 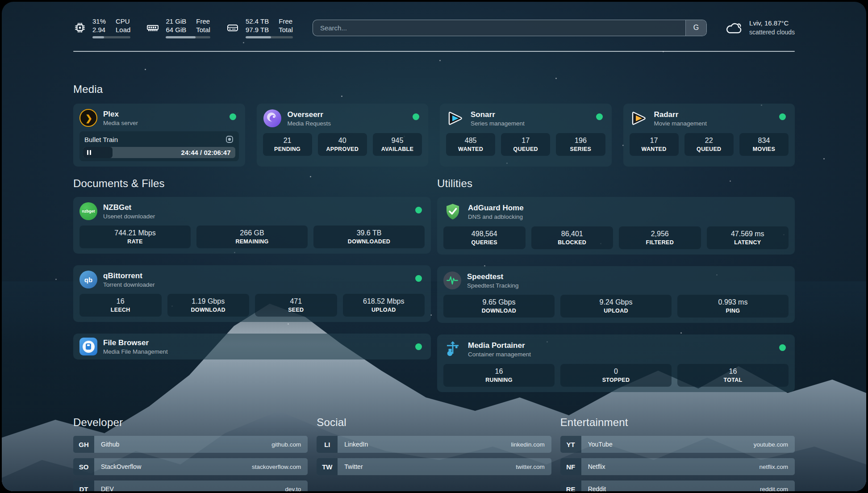 I want to click on stat-block: 2,956 FILTERED, so click(x=660, y=238).